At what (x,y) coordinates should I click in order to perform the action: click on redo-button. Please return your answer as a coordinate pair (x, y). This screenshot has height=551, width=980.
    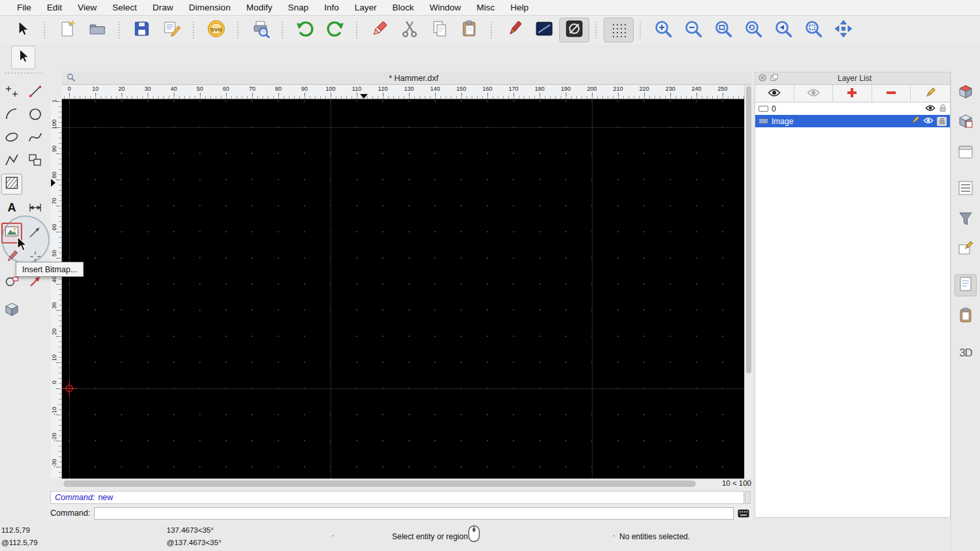
    Looking at the image, I should click on (335, 30).